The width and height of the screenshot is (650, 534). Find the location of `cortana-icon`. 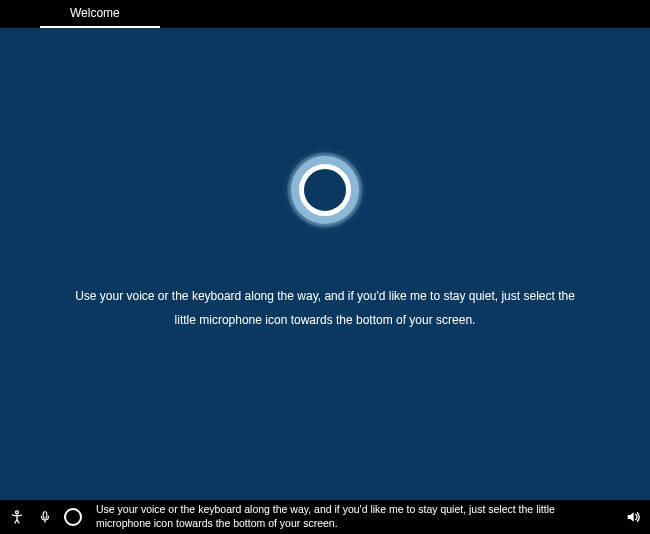

cortana-icon is located at coordinates (73, 517).